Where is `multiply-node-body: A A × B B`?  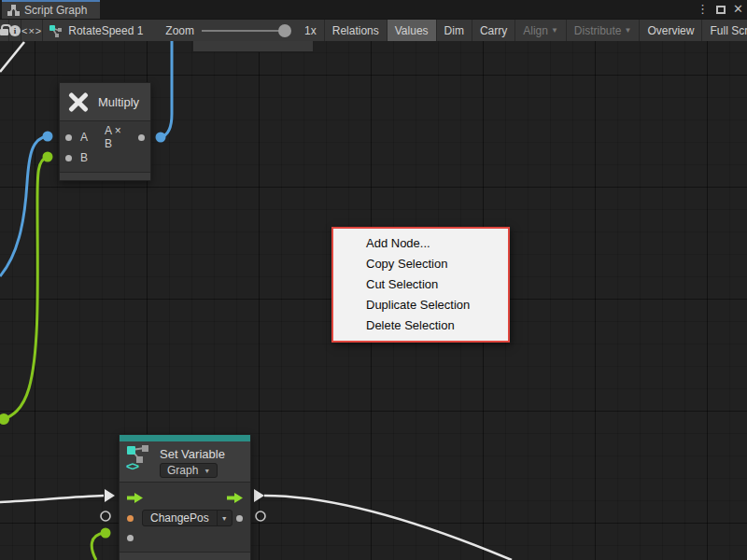 multiply-node-body: A A × B B is located at coordinates (105, 147).